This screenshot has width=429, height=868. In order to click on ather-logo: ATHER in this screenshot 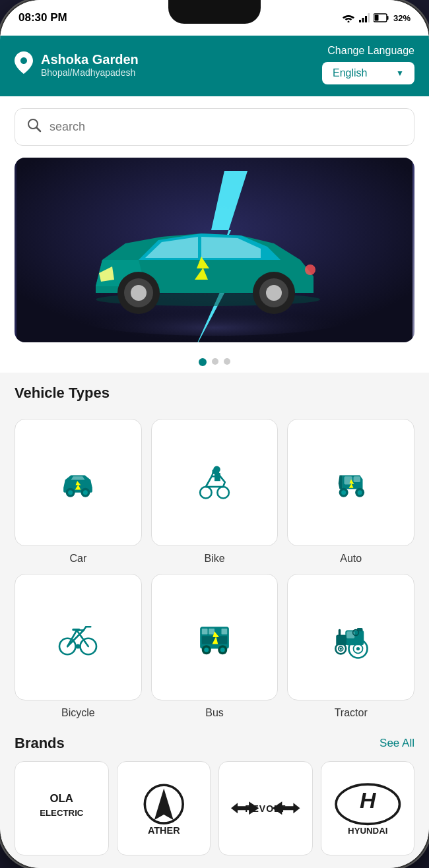, I will do `click(164, 809)`.